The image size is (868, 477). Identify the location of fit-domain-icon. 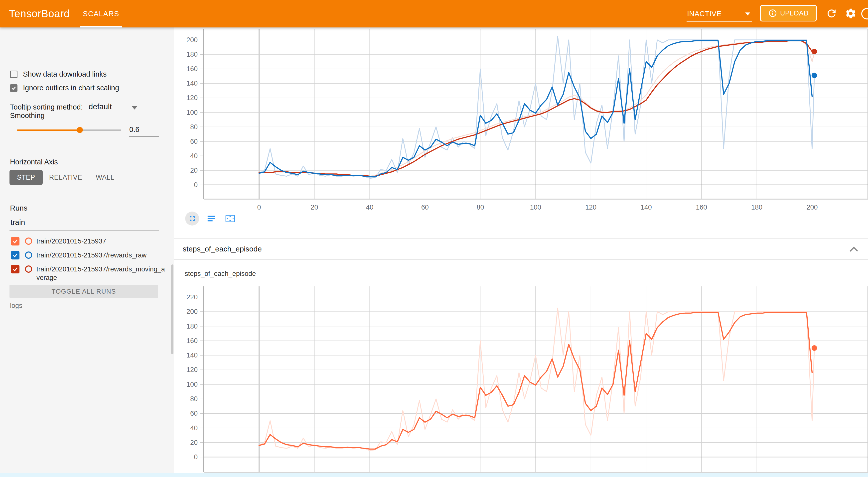
(230, 218).